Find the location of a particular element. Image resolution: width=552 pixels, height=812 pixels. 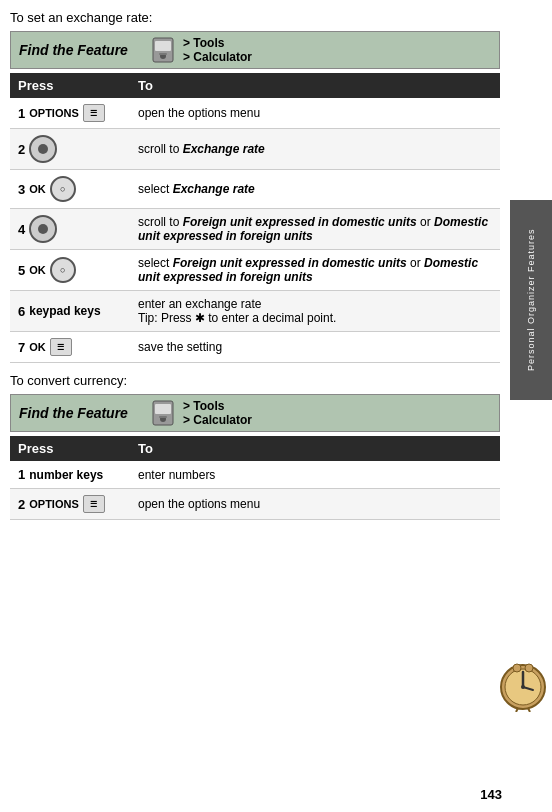

tip-text: Tip: Press ✱ to enter a decimal point. is located at coordinates (315, 318).